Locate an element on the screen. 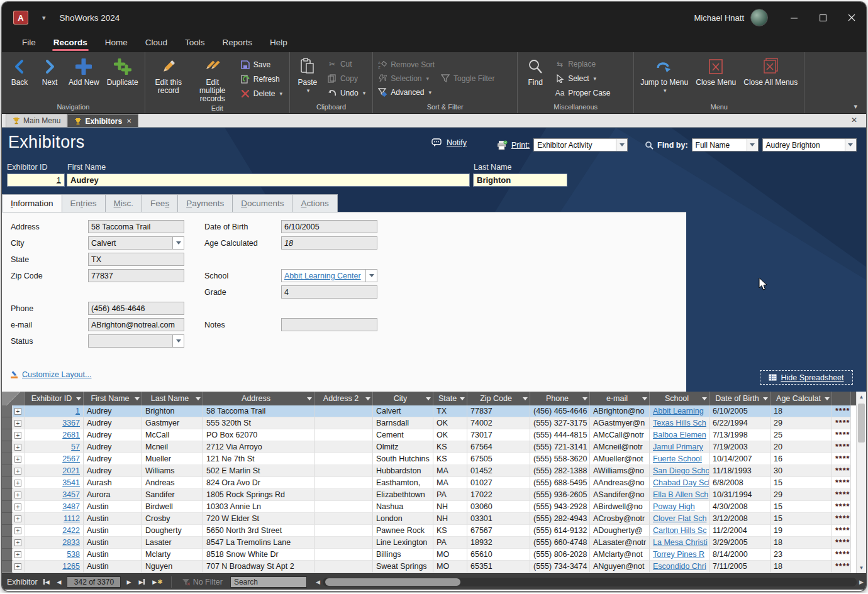 This screenshot has height=594, width=868. new-record-button: ▶✱ is located at coordinates (157, 582).